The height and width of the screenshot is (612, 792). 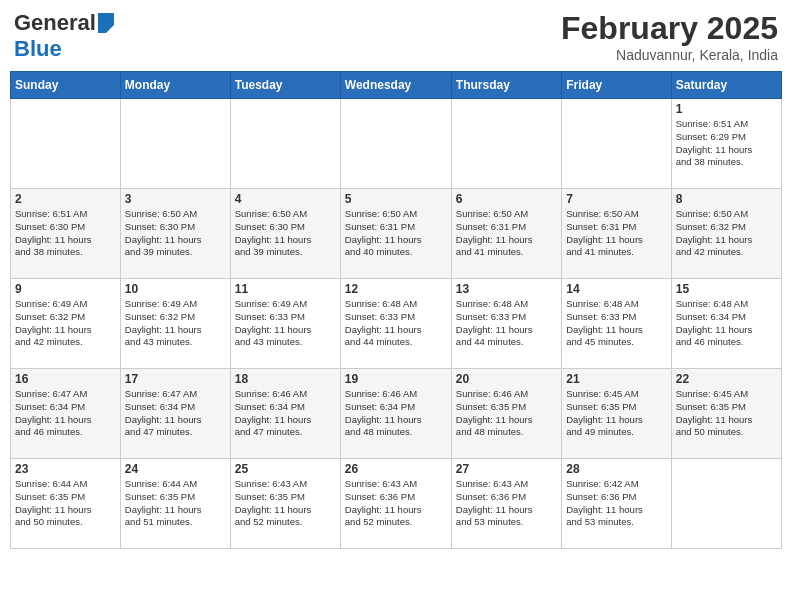 I want to click on calendar-cell: 21Sunrise: 6:45 AM Sunset: 6:35 PM Dayli…, so click(x=616, y=414).